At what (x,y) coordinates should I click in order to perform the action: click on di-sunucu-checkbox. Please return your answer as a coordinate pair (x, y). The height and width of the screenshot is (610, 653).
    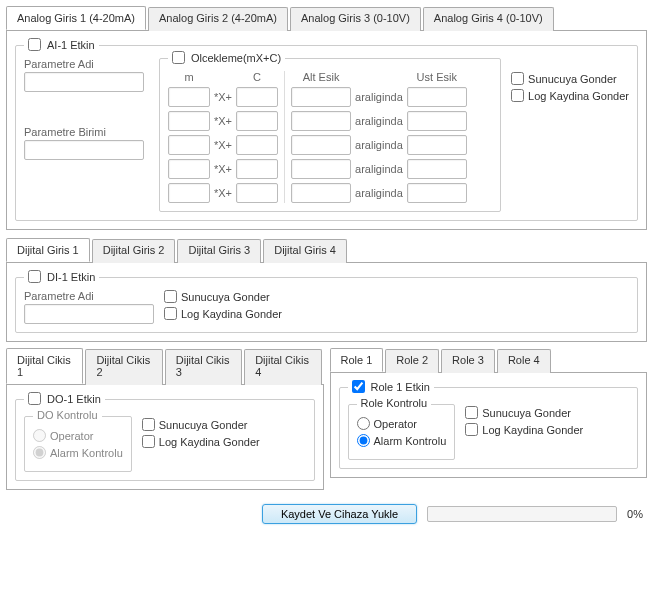
    Looking at the image, I should click on (170, 296).